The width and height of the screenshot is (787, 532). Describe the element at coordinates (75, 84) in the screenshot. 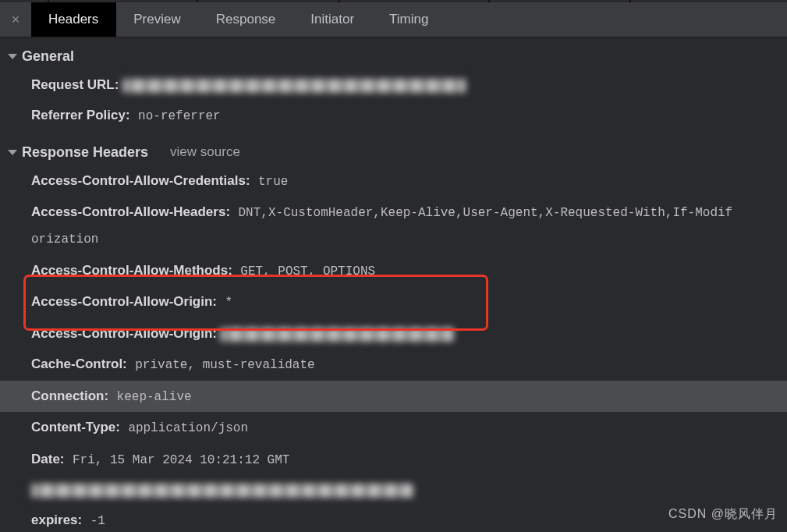

I see `header-name: Request URL:` at that location.